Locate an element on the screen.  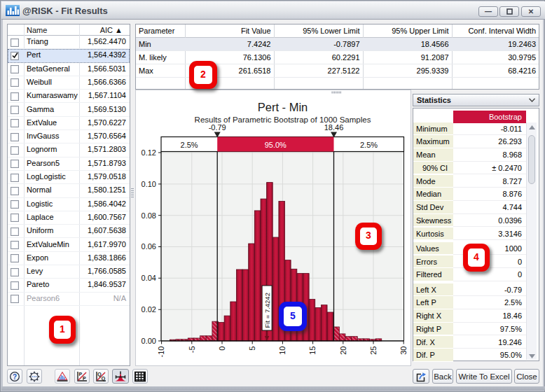
svg-text: 20 is located at coordinates (343, 351).